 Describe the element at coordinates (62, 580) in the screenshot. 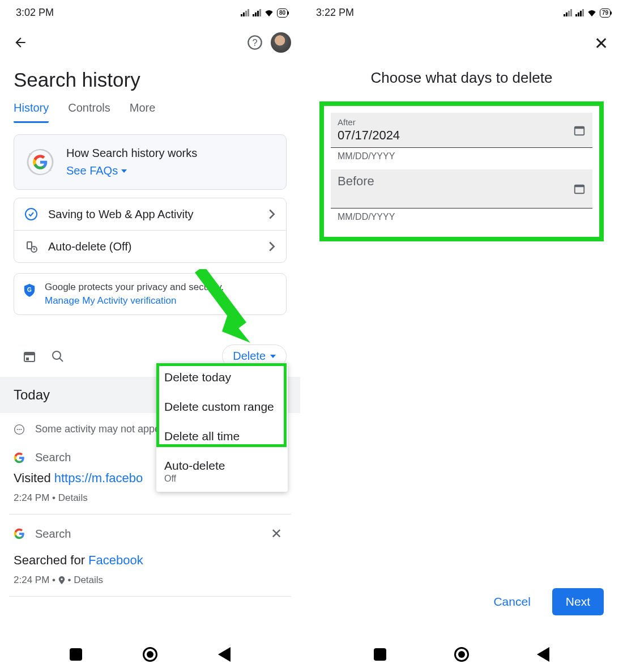

I see `location-pin-icon` at that location.